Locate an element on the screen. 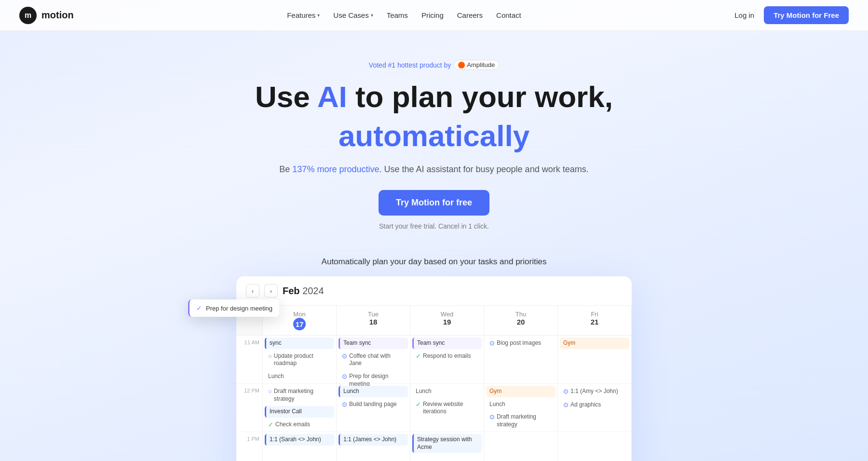  hero-description: Be 137% more productive. Use the AI assi… is located at coordinates (434, 170).